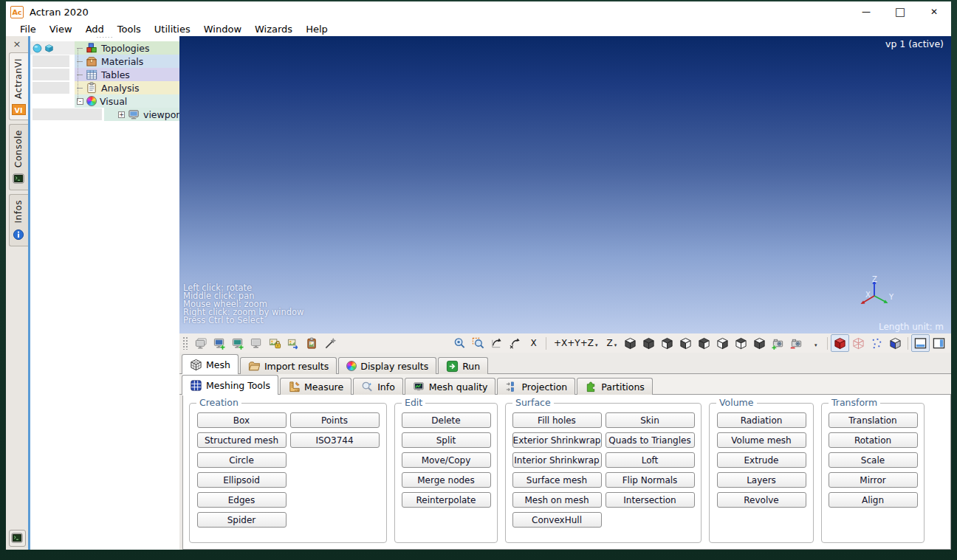 The height and width of the screenshot is (560, 957). I want to click on tree-drag-handle: ······, so click(105, 38).